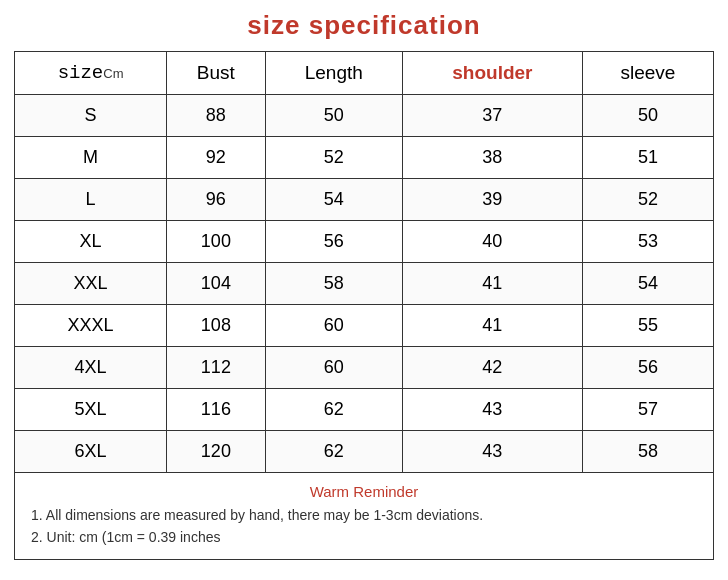  I want to click on cell-size: 5XL, so click(91, 410).